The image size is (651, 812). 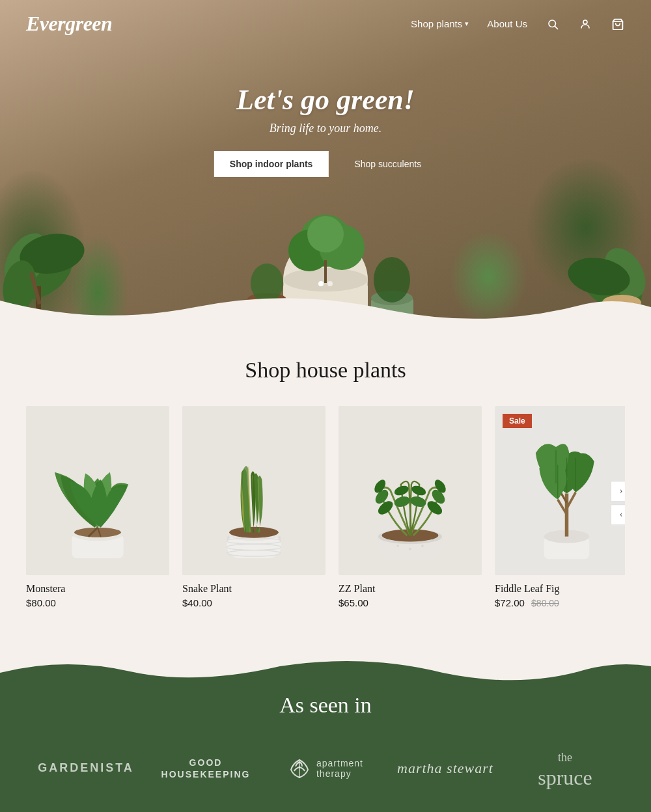 What do you see at coordinates (560, 589) in the screenshot?
I see `product-name-fiddle: Fiddle Leaf Fig` at bounding box center [560, 589].